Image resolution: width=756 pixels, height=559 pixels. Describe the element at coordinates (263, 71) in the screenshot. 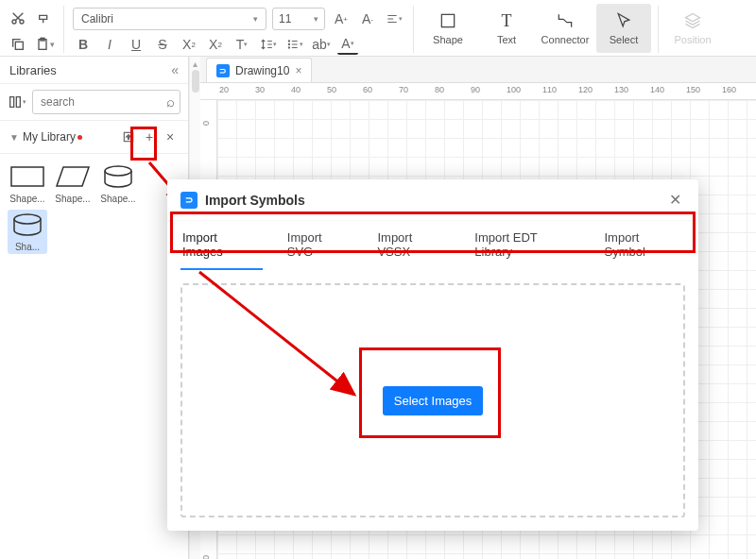

I see `tab-label: Drawing10` at that location.